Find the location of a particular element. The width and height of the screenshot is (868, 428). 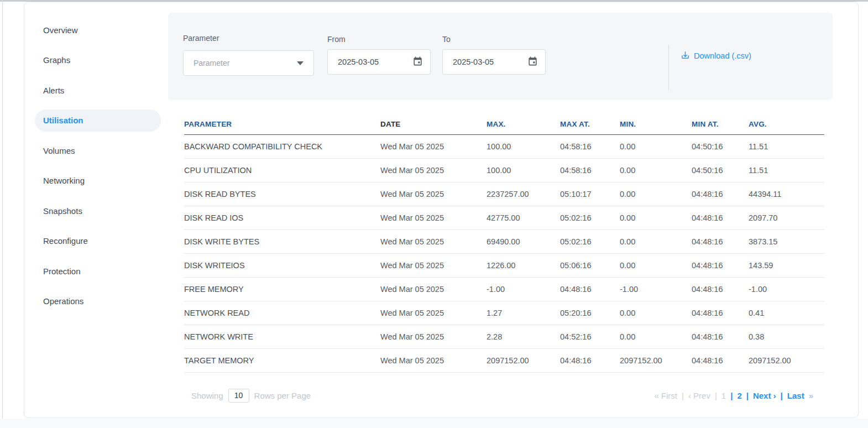

cell-parameter: BACKWARD COMPATIBILITY CHECK is located at coordinates (282, 146).